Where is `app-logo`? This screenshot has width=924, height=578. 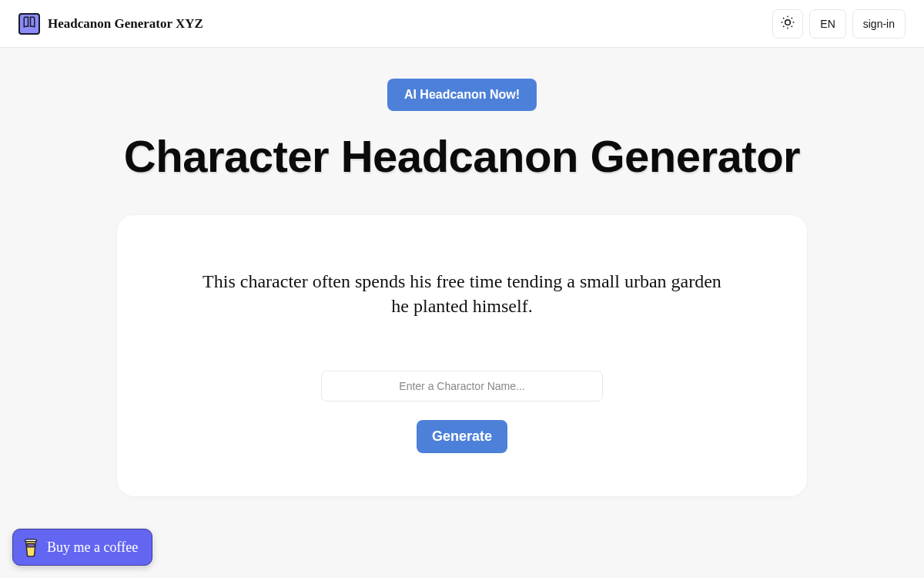 app-logo is located at coordinates (29, 24).